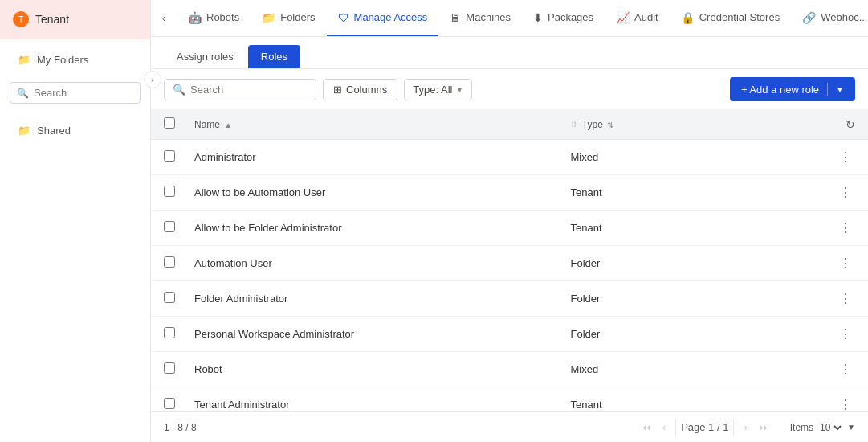  What do you see at coordinates (54, 130) in the screenshot?
I see `shared-label: Shared` at bounding box center [54, 130].